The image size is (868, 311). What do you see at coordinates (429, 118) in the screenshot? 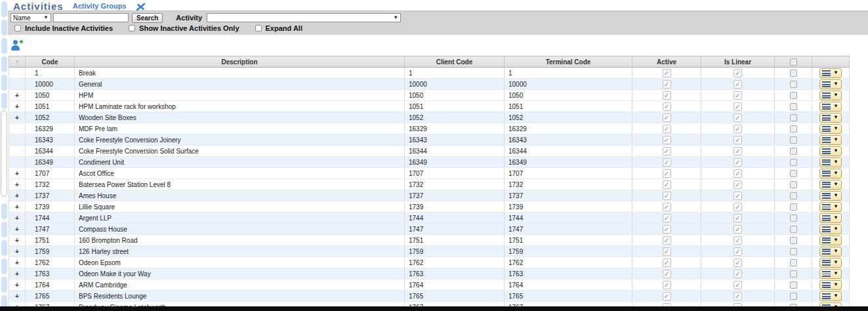
I see `table-row: +1052Wooden Site Boxes10521052✓✓▼` at bounding box center [429, 118].